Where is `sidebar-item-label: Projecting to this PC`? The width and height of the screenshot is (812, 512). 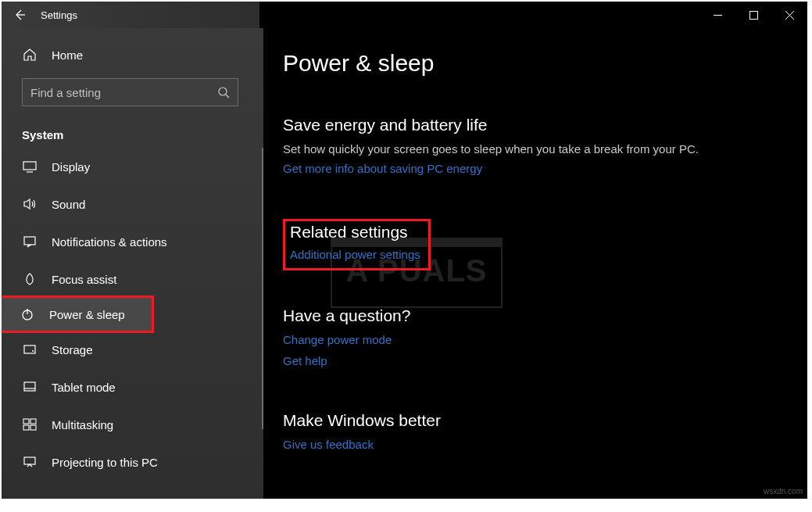 sidebar-item-label: Projecting to this PC is located at coordinates (105, 463).